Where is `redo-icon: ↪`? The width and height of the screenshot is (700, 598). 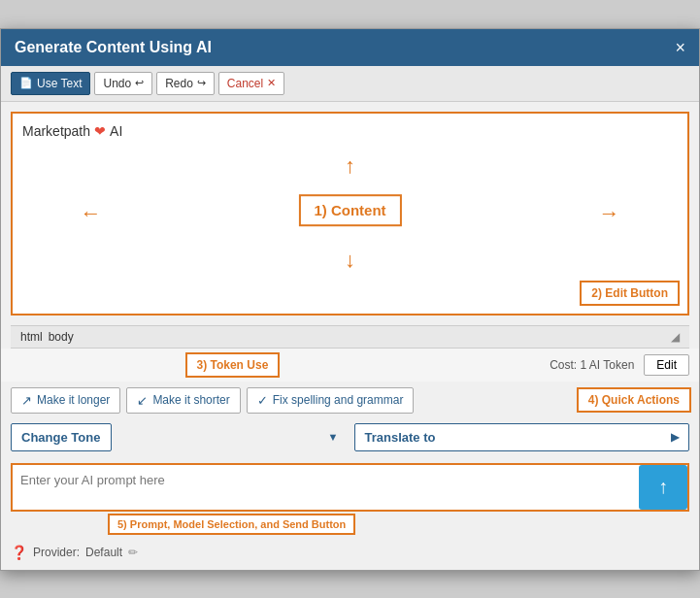
redo-icon: ↪ is located at coordinates (202, 83).